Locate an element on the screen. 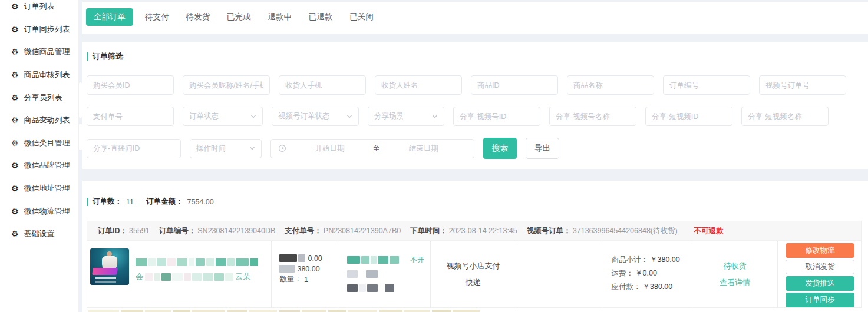  sidebar-item-wechat-products: ⚙微信商品管理 is located at coordinates (39, 52).